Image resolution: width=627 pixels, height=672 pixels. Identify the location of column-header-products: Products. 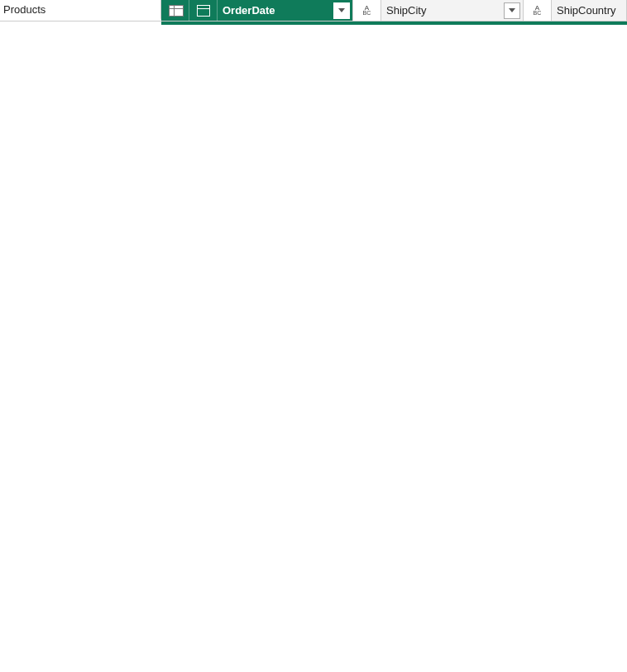
(81, 10).